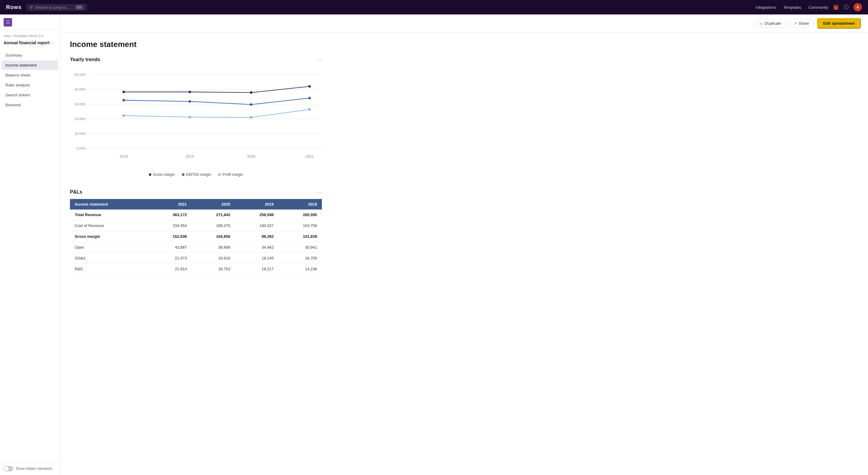  I want to click on chevron-down-icon: ⌄, so click(52, 43).